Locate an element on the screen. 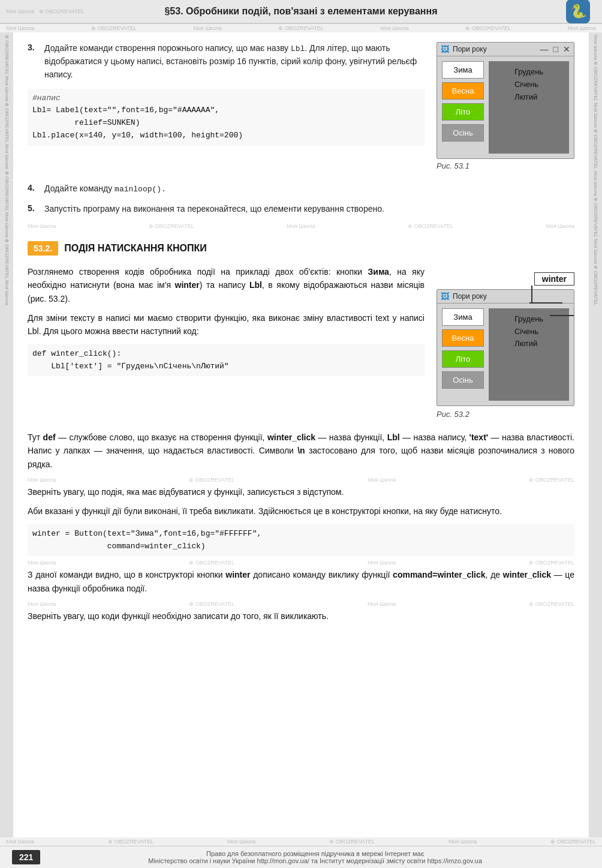 The width and height of the screenshot is (602, 868). btn2-zima: Зима is located at coordinates (463, 317).